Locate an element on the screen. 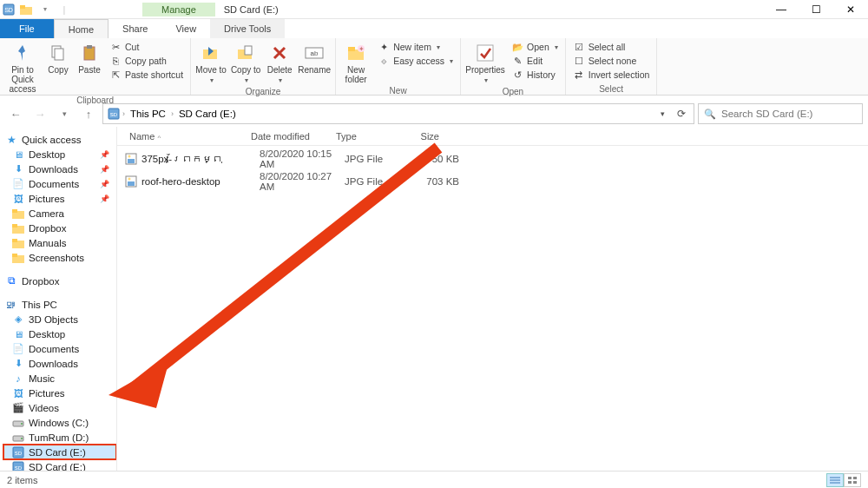  search-input is located at coordinates (789, 114).